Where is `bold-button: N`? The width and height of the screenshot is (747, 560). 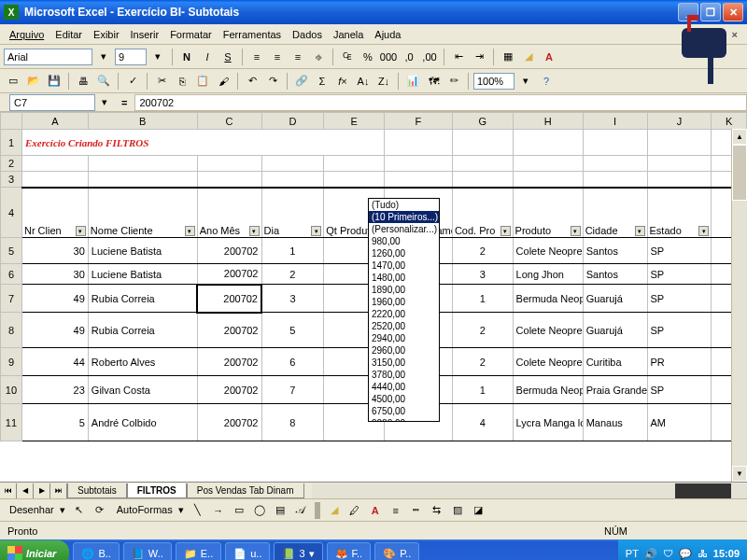
bold-button: N is located at coordinates (187, 57).